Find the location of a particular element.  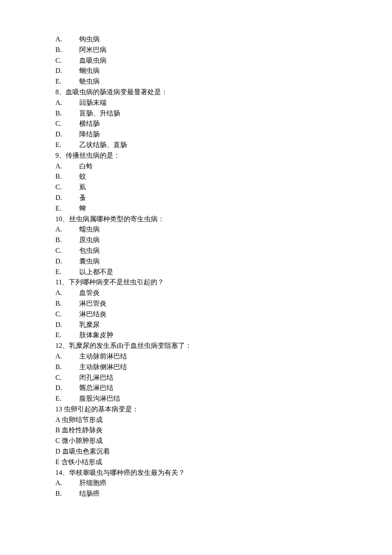

answer-option: D.降结肠 is located at coordinates (196, 135).